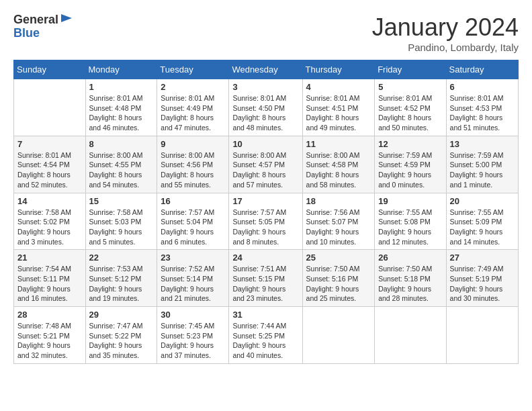  What do you see at coordinates (482, 70) in the screenshot?
I see `day-of-week-header: Saturday` at bounding box center [482, 70].